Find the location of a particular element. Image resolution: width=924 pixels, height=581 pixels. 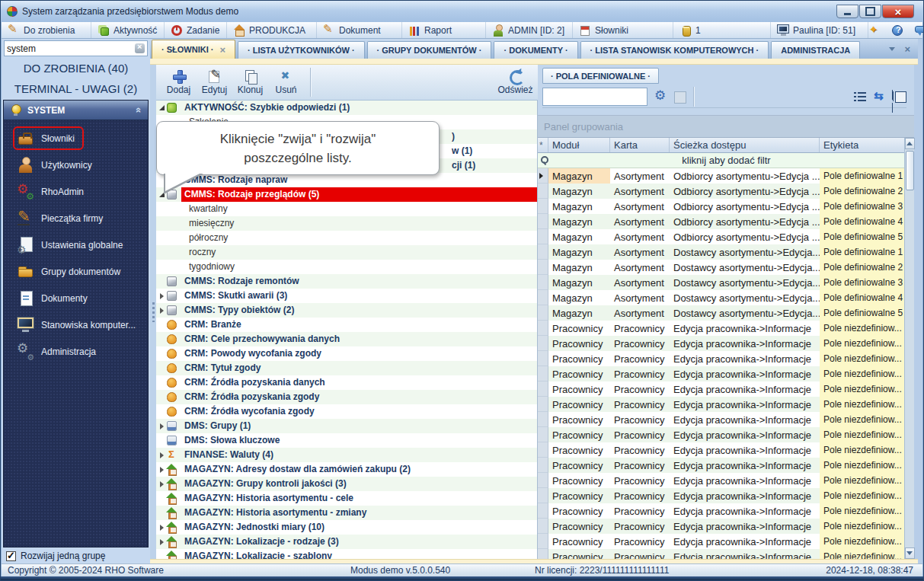

tree-item: FINANSE: Waluty (4) is located at coordinates (347, 455).